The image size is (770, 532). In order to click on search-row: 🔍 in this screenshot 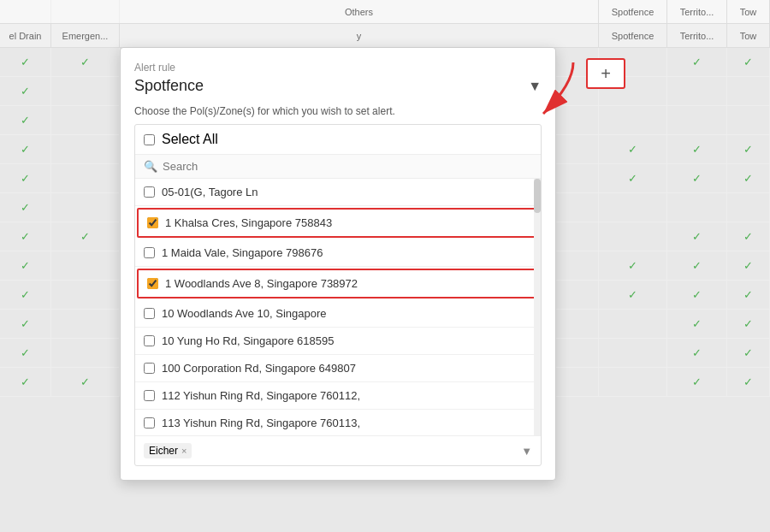, I will do `click(338, 167)`.